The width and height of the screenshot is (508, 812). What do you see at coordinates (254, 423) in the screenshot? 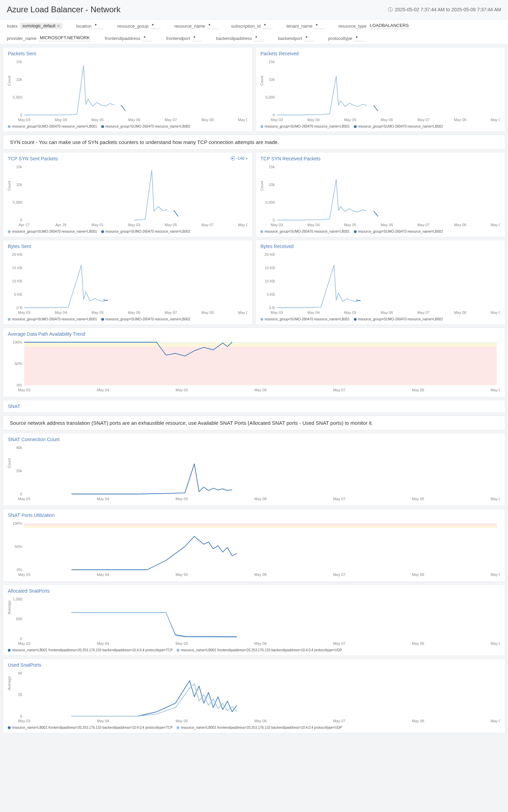
I see `snat-description: Source network address translation (SNAT…` at bounding box center [254, 423].